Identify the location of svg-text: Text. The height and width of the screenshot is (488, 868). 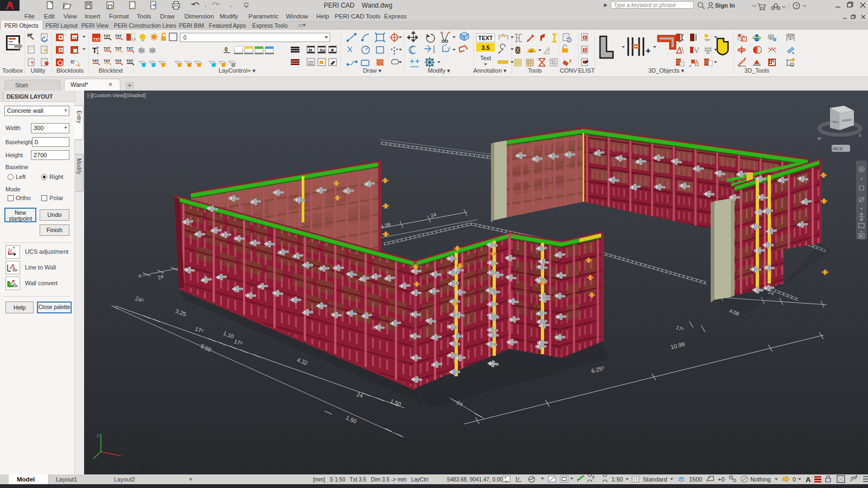
(486, 58).